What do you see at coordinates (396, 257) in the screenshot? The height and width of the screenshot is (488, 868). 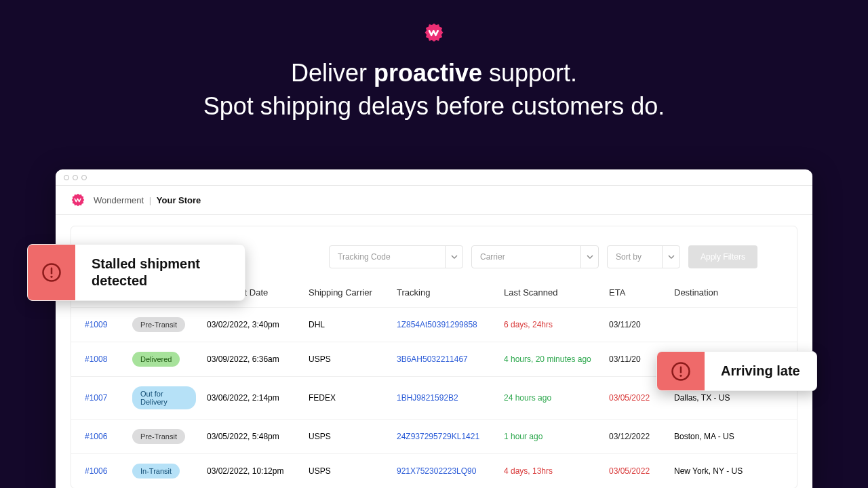 I see `tracking-code-select: Tracking Code` at bounding box center [396, 257].